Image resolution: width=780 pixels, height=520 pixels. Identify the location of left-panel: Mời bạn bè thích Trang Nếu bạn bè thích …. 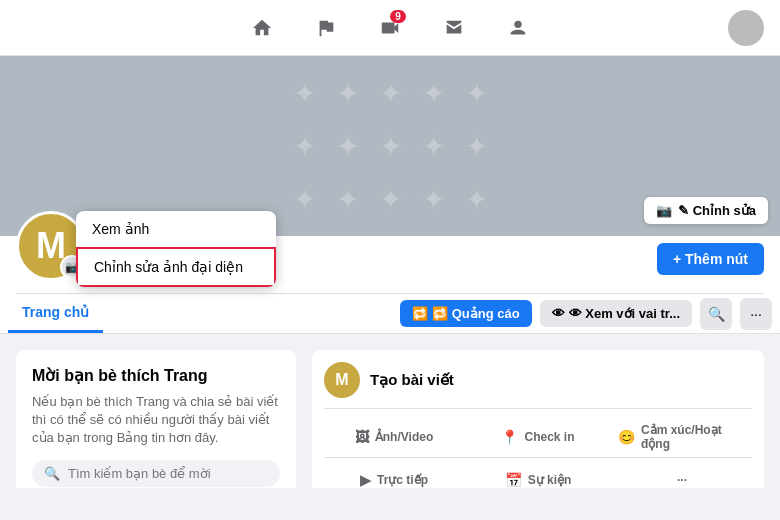
(156, 411).